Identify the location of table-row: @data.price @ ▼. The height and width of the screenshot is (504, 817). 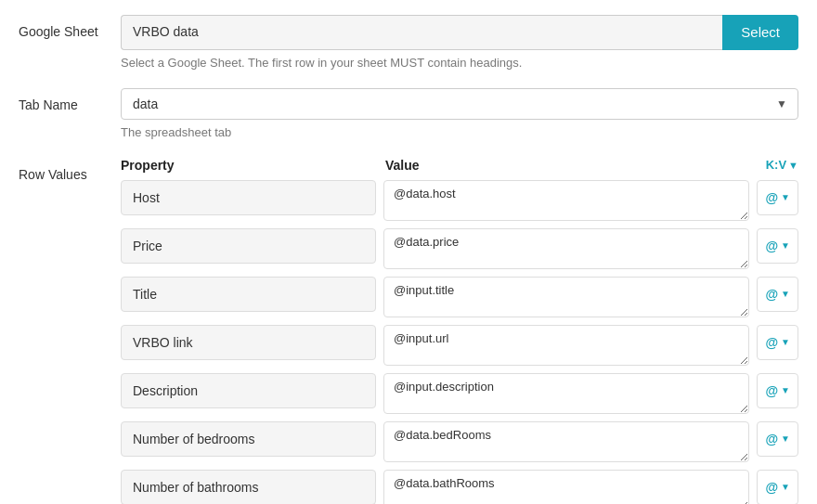
(460, 249).